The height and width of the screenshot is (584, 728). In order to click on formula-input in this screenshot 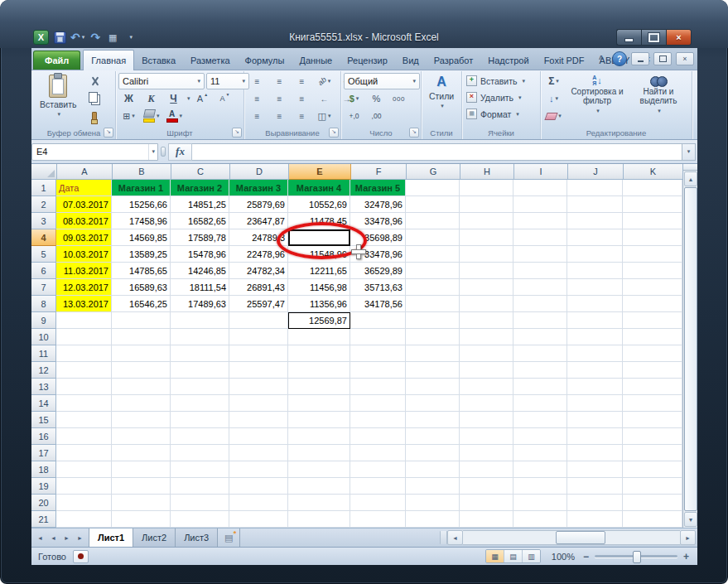, I will do `click(437, 152)`.